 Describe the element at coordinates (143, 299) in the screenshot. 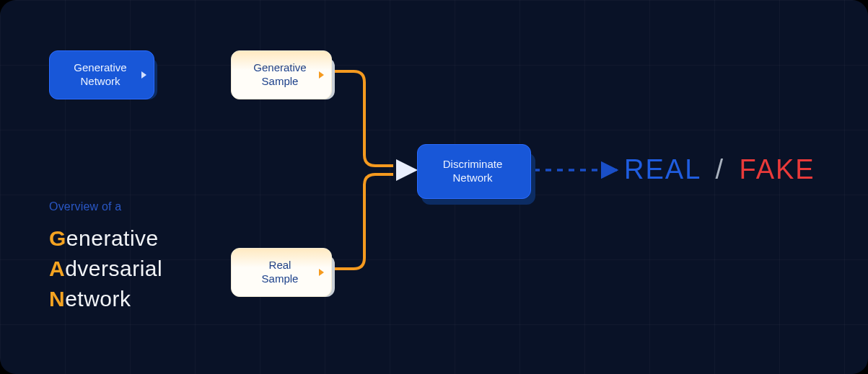

I see `title-line-3: Network` at that location.